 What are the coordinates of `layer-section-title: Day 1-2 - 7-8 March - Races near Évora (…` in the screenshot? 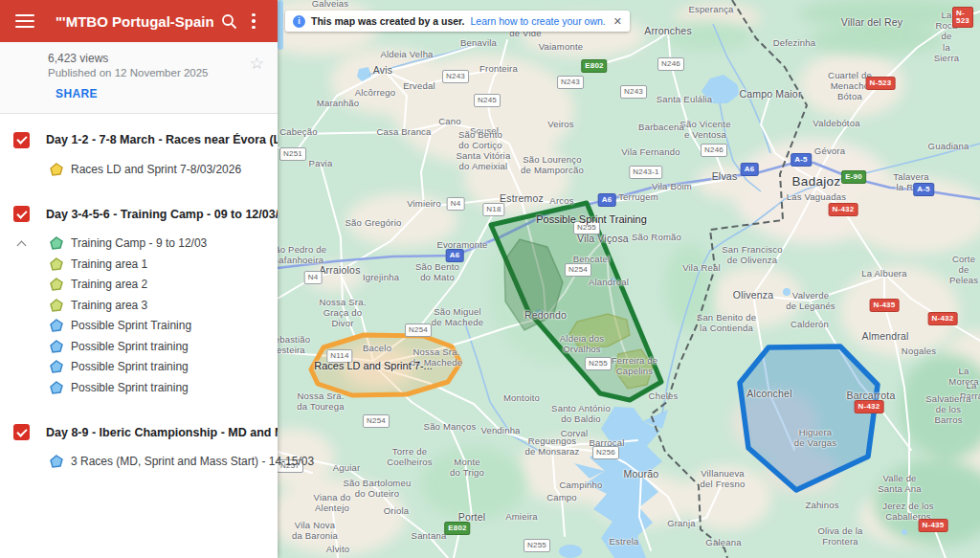 It's located at (162, 140).